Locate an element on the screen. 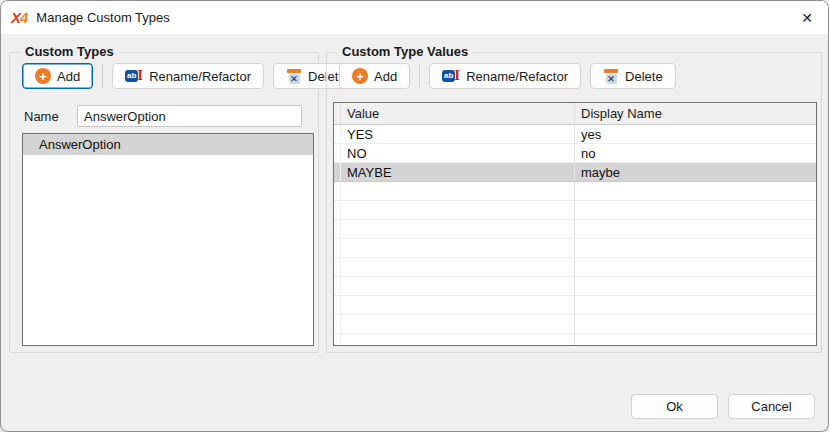  values-add-button: + Add is located at coordinates (374, 76).